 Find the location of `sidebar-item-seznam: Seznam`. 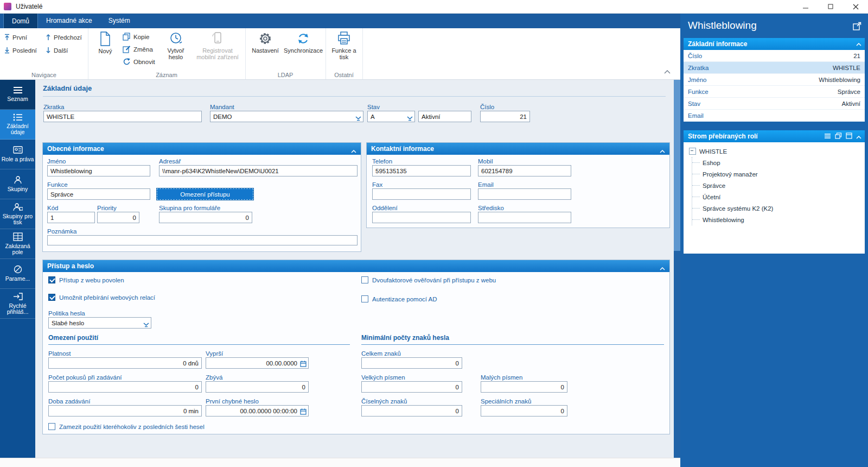

sidebar-item-seznam: Seznam is located at coordinates (17, 94).